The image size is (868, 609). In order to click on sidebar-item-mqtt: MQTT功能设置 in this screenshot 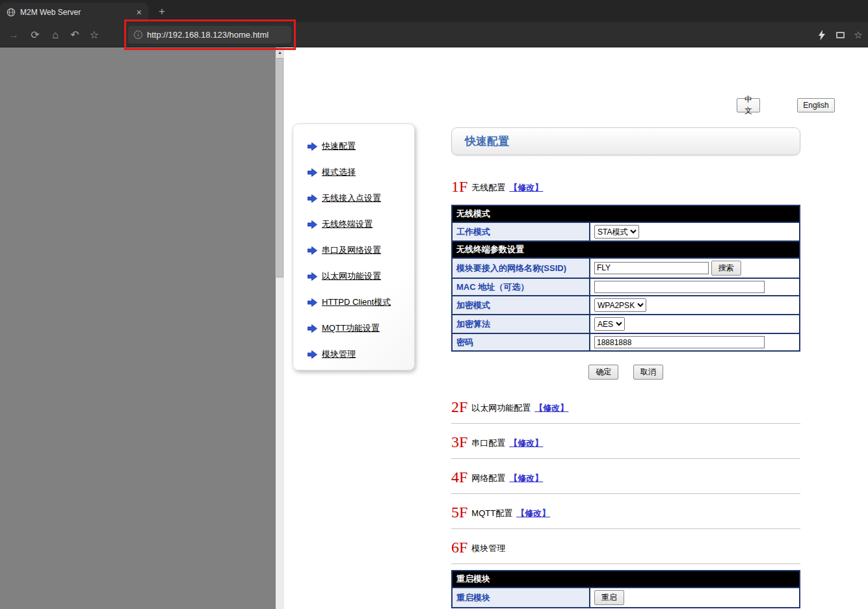, I will do `click(361, 328)`.